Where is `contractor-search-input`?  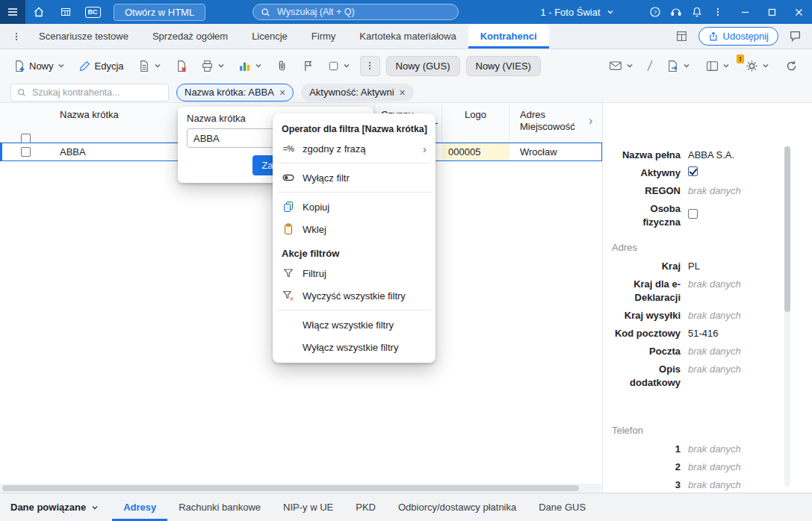 contractor-search-input is located at coordinates (96, 93).